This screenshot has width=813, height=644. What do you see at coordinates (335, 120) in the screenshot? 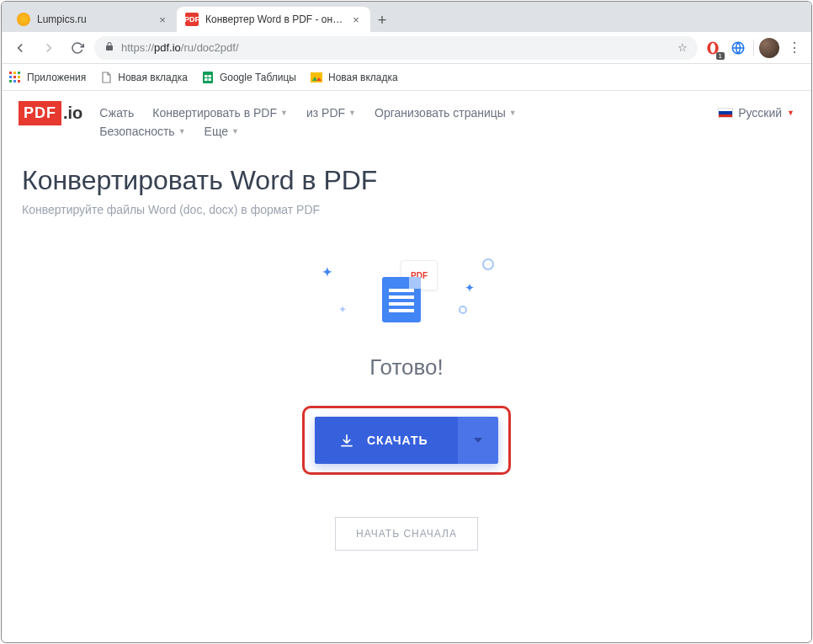
I see `site-nav: Сжать Конвертировать в PDF▼ из PDF▼ Орга…` at bounding box center [335, 120].